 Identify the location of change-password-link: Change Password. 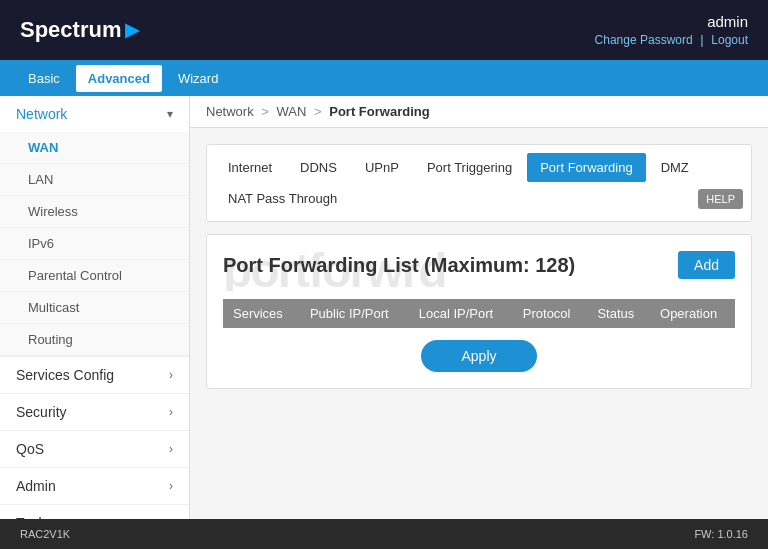
(644, 40).